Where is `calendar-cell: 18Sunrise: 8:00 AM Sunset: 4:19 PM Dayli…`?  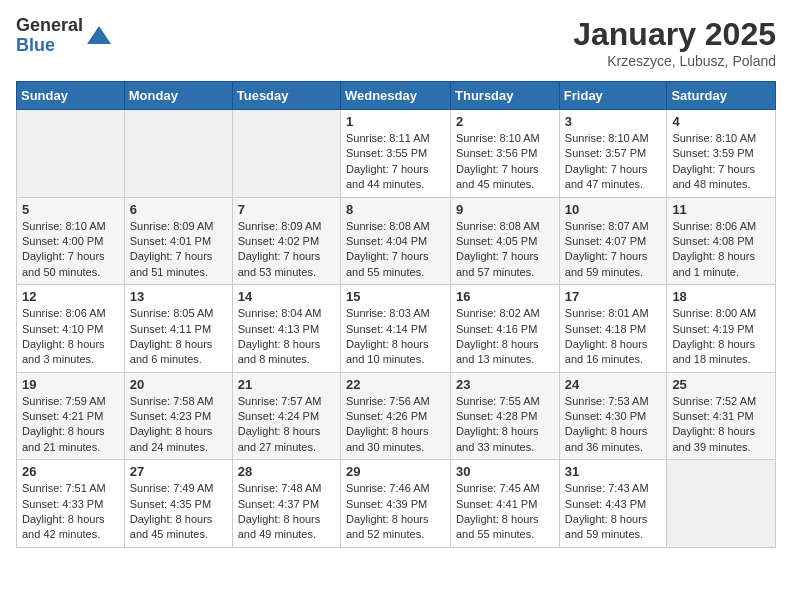 calendar-cell: 18Sunrise: 8:00 AM Sunset: 4:19 PM Dayli… is located at coordinates (722, 329).